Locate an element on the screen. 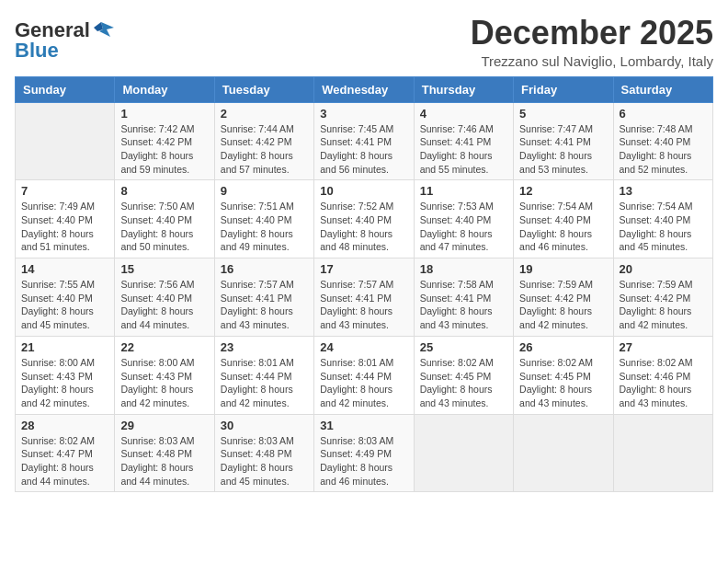 The width and height of the screenshot is (728, 563). day-number: 12 is located at coordinates (563, 191).